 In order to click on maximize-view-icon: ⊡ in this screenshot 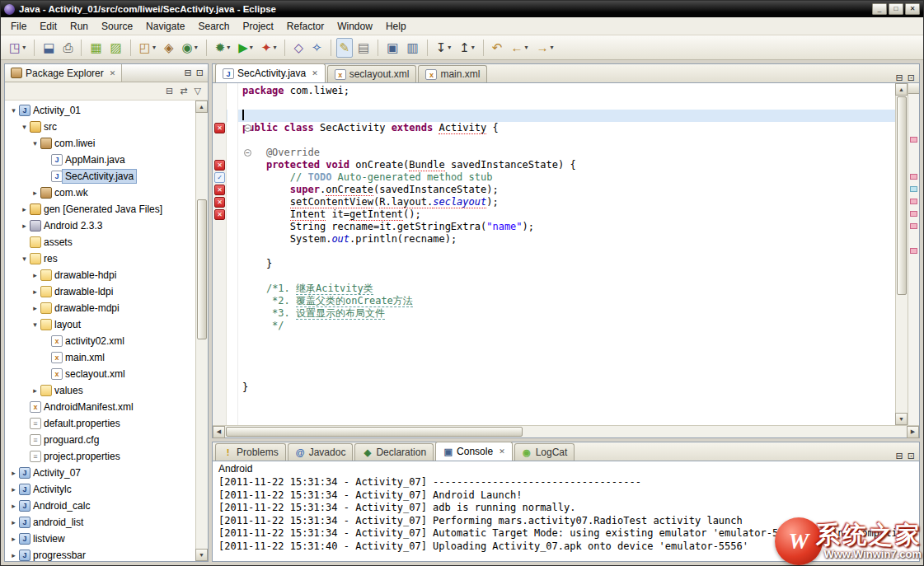, I will do `click(199, 73)`.